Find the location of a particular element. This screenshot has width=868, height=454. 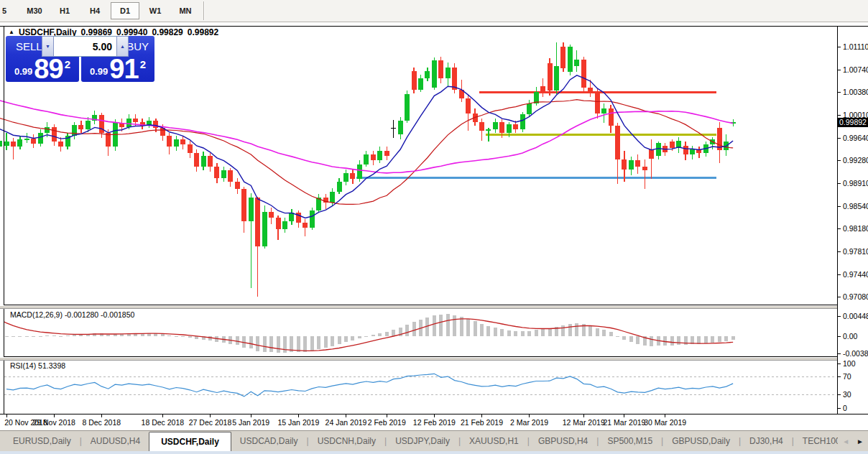

buy-price: 0.99 91 2 is located at coordinates (118, 69).